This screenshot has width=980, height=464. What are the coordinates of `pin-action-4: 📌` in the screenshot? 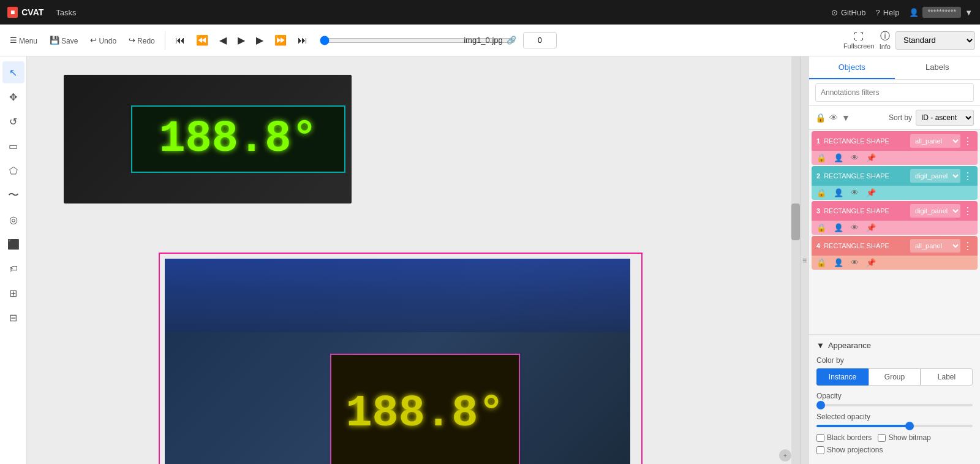 It's located at (871, 262).